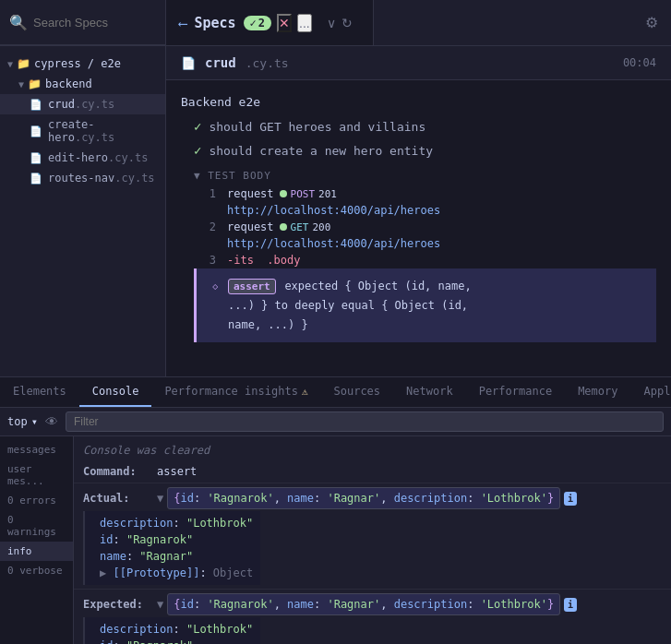 This screenshot has width=671, height=644. I want to click on folder-cypress-label: cypress / e2e, so click(78, 64).